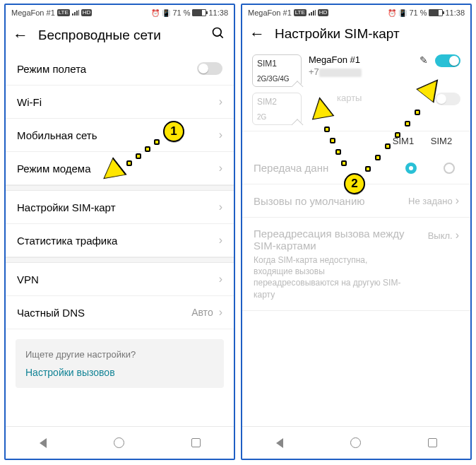 The height and width of the screenshot is (465, 476). What do you see at coordinates (331, 277) in the screenshot?
I see `row-subtext: Когда SIM-карта недоступна, входящие выз…` at bounding box center [331, 277].